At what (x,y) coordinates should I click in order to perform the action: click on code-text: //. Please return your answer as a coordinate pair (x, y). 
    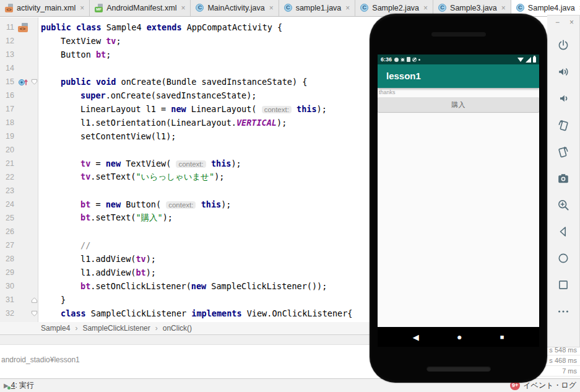
    Looking at the image, I should click on (64, 245).